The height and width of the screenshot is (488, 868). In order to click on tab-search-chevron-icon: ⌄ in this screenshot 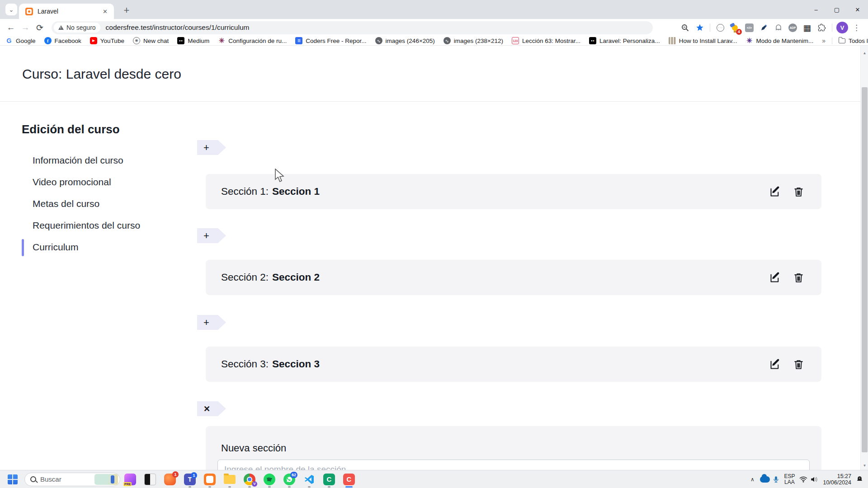, I will do `click(11, 9)`.